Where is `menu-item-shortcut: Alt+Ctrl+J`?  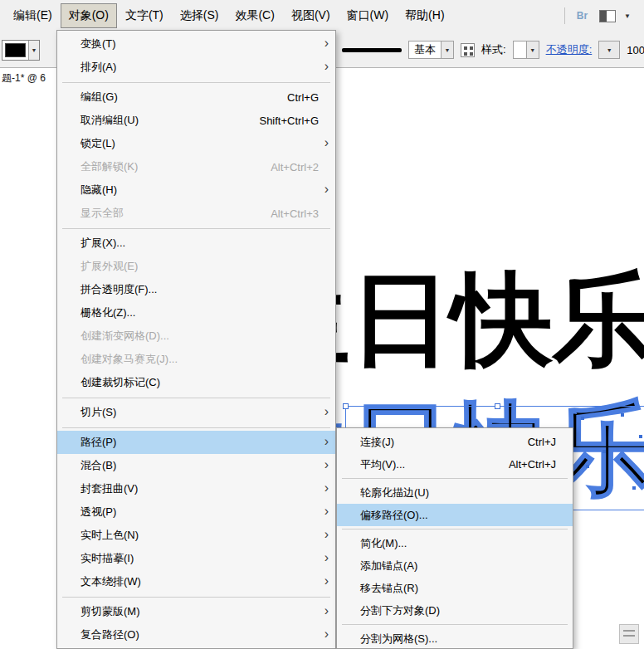
menu-item-shortcut: Alt+Ctrl+J is located at coordinates (533, 465).